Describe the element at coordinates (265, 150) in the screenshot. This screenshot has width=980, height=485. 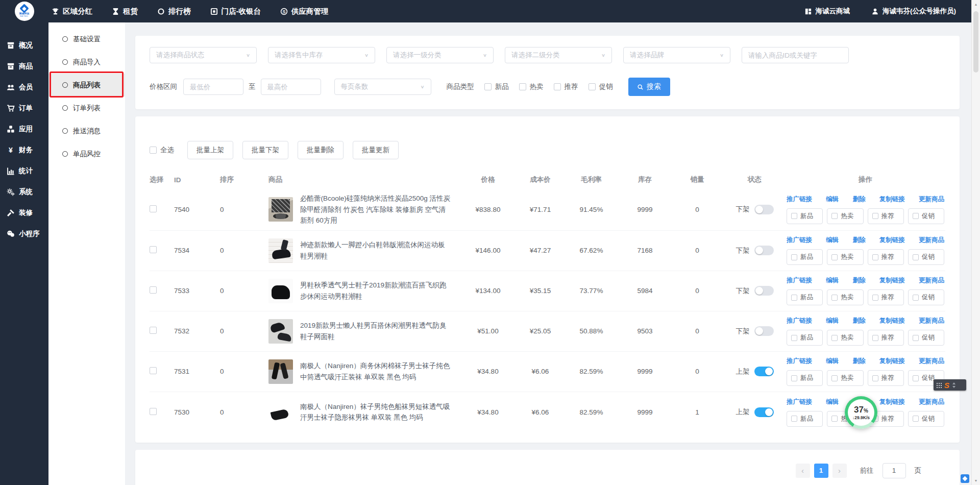
I see `batch-button-batch-off-shelf: 批量下架` at that location.